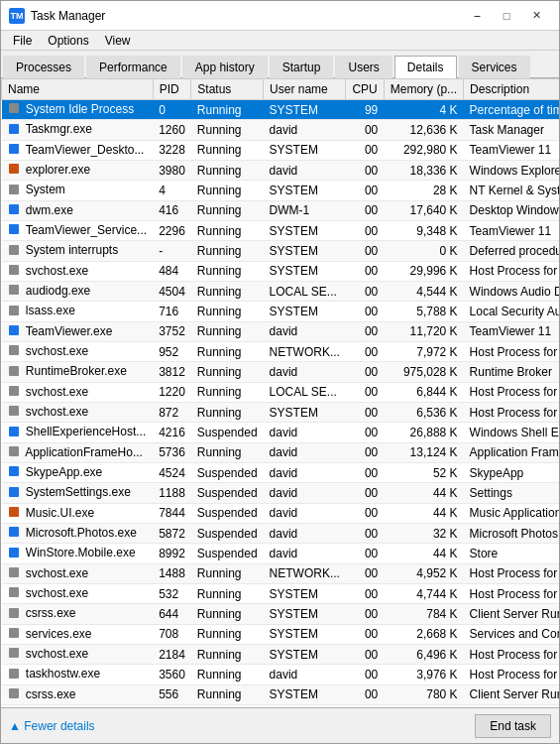 This screenshot has width=560, height=744. I want to click on table-row: SystemSettings.exe 1188 Suspended david …, so click(281, 493).